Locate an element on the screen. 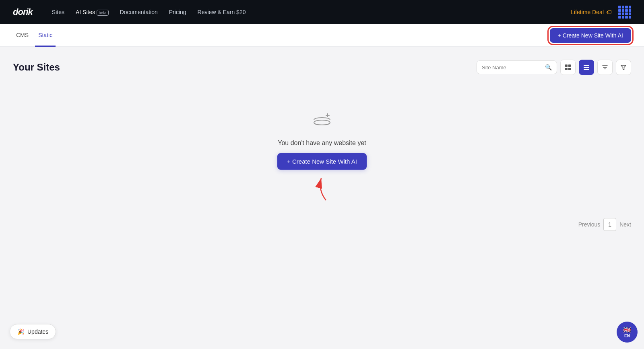  annotation-arrow is located at coordinates (322, 188).